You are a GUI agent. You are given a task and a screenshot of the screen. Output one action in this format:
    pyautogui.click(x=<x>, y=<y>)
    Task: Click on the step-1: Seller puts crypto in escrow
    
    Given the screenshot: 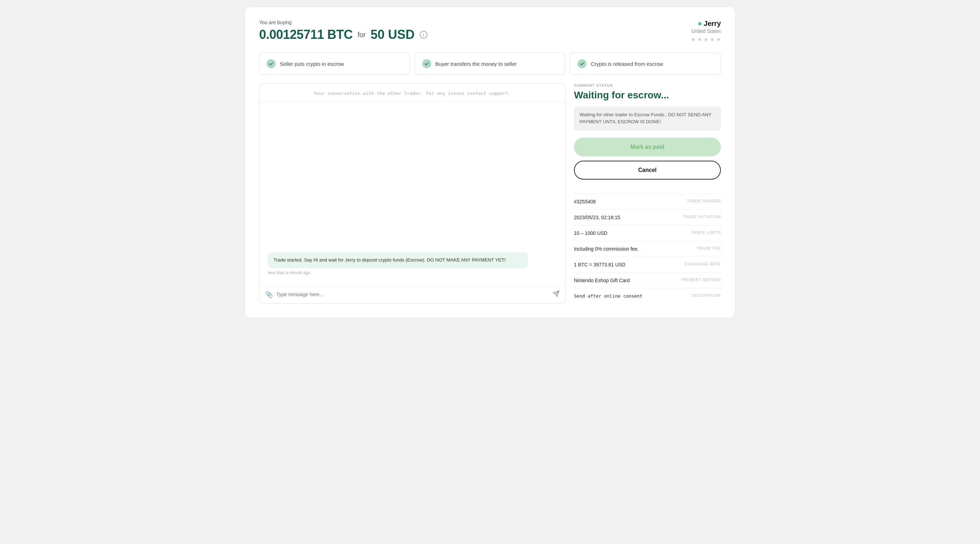 What is the action you would take?
    pyautogui.click(x=334, y=64)
    